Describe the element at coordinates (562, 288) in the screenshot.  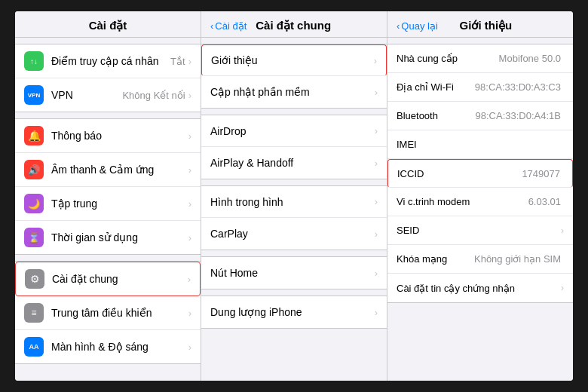
I see `trust-chevron: ›` at that location.